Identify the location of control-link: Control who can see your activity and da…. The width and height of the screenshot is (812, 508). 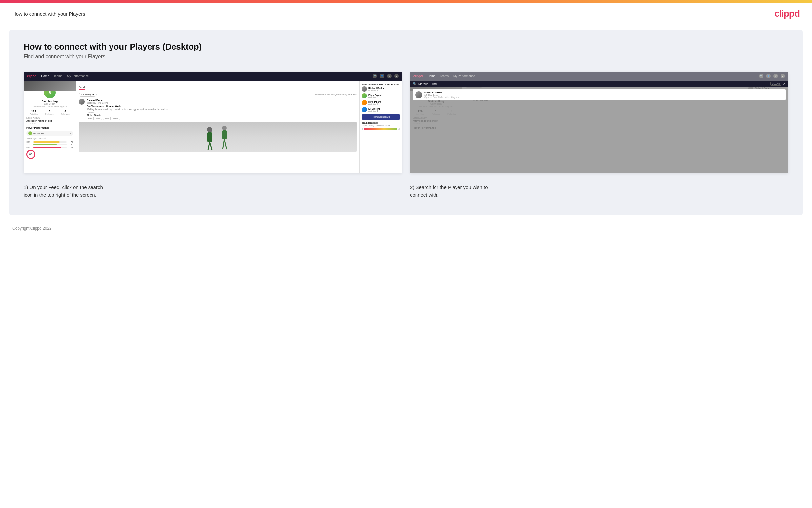
(335, 95).